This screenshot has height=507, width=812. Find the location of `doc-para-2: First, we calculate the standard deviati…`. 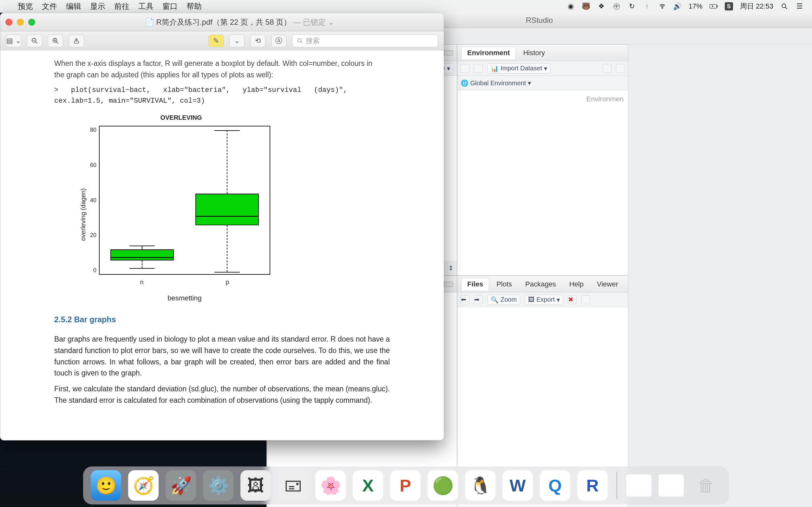

doc-para-2: First, we calculate the standard deviati… is located at coordinates (222, 395).